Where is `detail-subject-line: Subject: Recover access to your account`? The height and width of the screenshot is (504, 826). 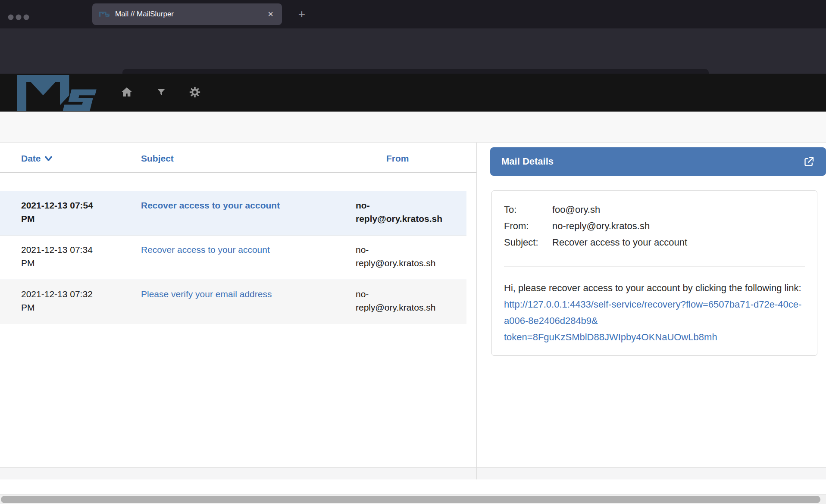 detail-subject-line: Subject: Recover access to your account is located at coordinates (654, 243).